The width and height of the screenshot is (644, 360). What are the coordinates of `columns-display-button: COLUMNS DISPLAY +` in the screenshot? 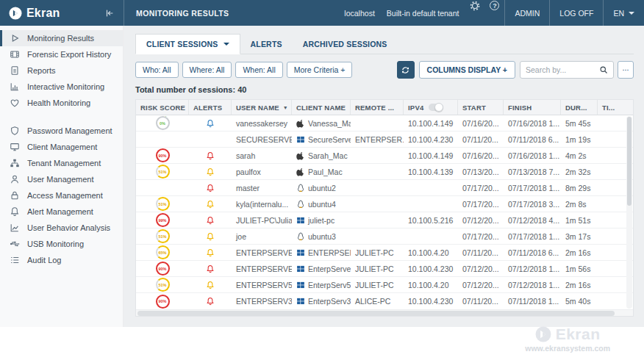 It's located at (468, 70).